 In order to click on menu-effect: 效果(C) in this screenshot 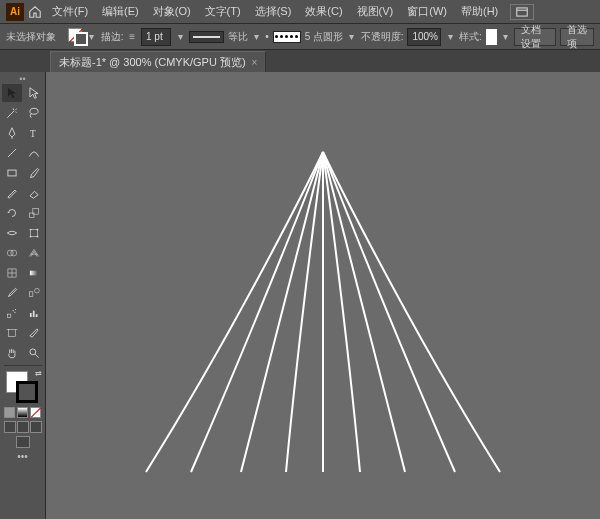, I will do `click(324, 12)`.